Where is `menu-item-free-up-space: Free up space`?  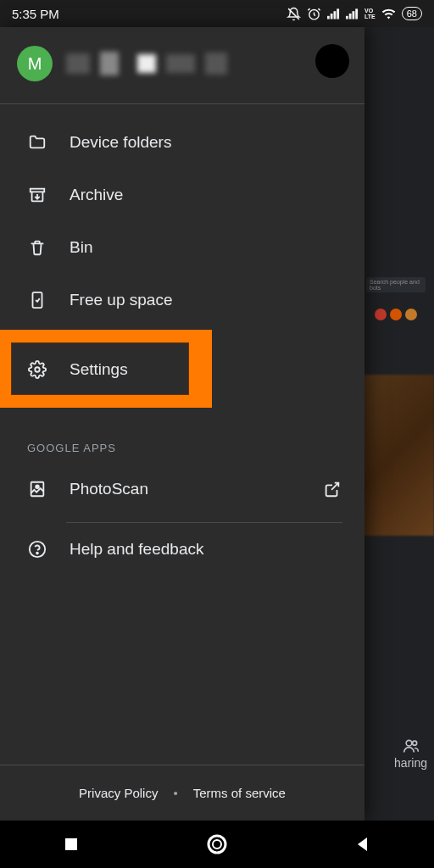 menu-item-free-up-space: Free up space is located at coordinates (182, 300).